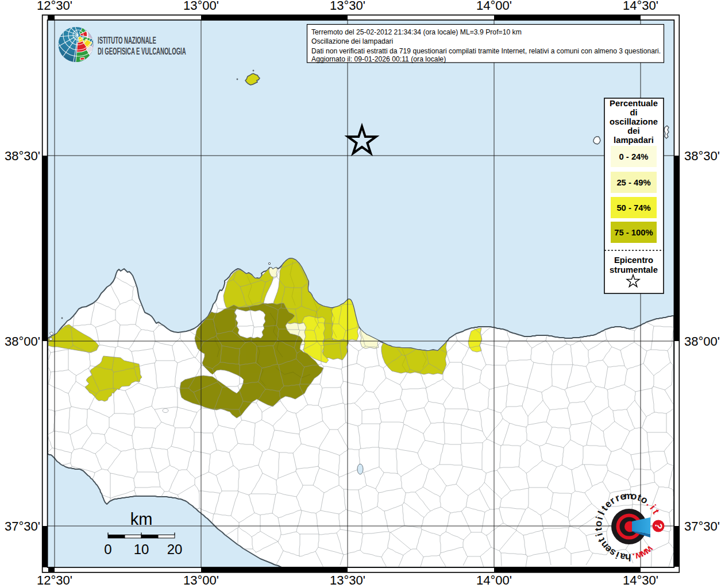 The height and width of the screenshot is (588, 721). Describe the element at coordinates (634, 103) in the screenshot. I see `svg-text: Percentuale` at that location.